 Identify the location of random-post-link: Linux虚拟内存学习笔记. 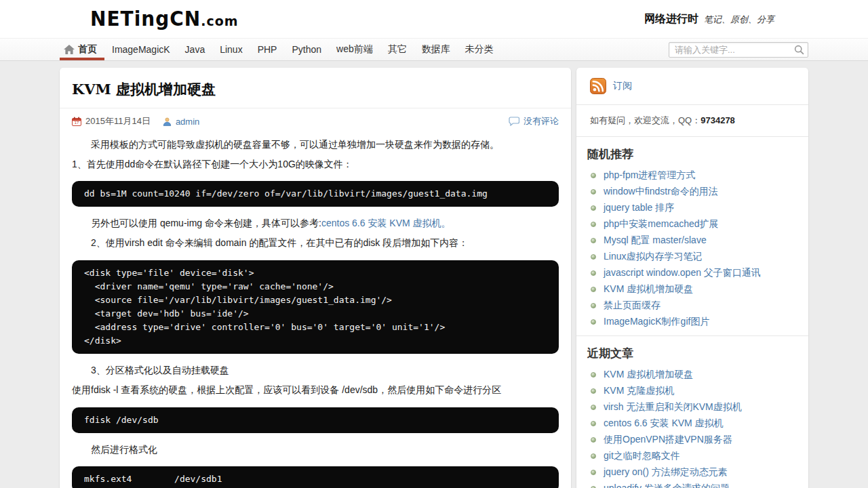
(652, 257).